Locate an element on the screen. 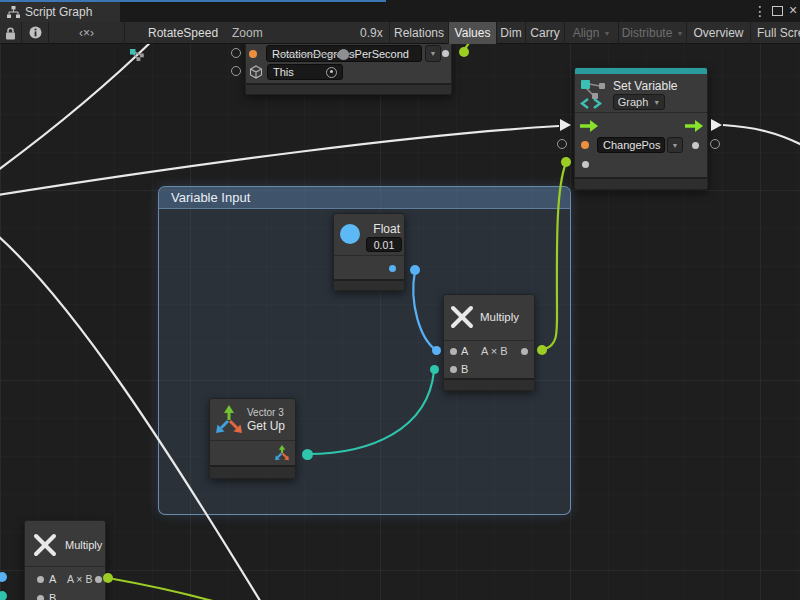 The image size is (800, 600). wire-endpoint-teal-out is located at coordinates (308, 454).